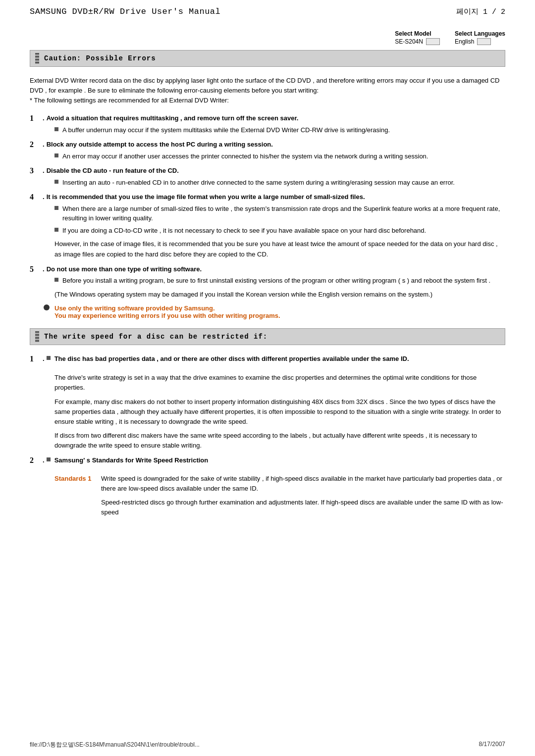 Image resolution: width=535 pixels, height=756 pixels. Describe the element at coordinates (465, 42) in the screenshot. I see `language-value: English` at that location.